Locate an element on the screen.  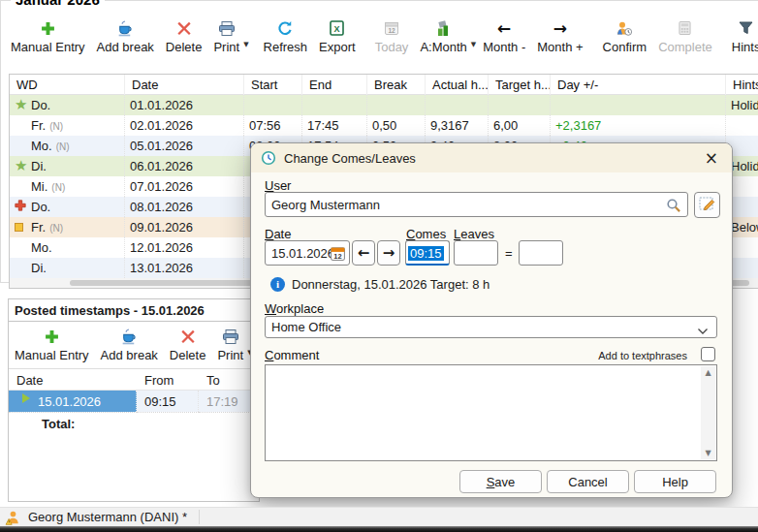
dialog-titlebar: Change Comes/Leaves × is located at coordinates (491, 158).